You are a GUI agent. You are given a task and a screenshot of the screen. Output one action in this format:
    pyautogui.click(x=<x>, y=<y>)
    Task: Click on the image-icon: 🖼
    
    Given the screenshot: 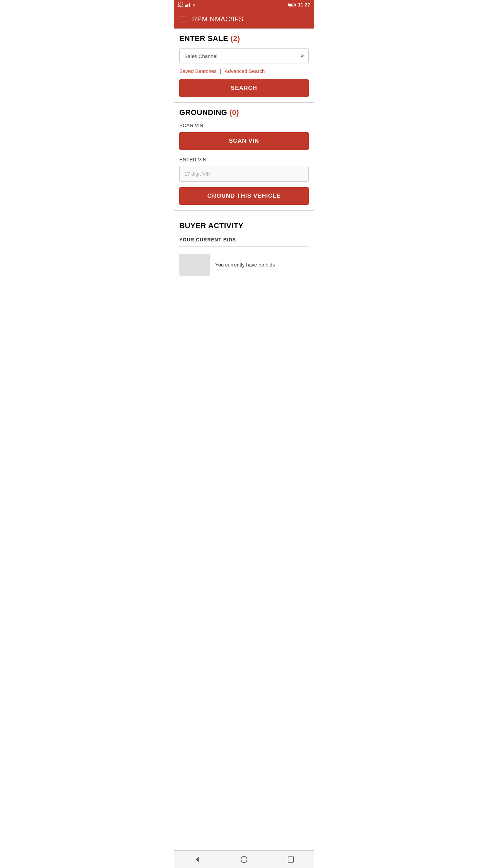 What is the action you would take?
    pyautogui.click(x=180, y=5)
    